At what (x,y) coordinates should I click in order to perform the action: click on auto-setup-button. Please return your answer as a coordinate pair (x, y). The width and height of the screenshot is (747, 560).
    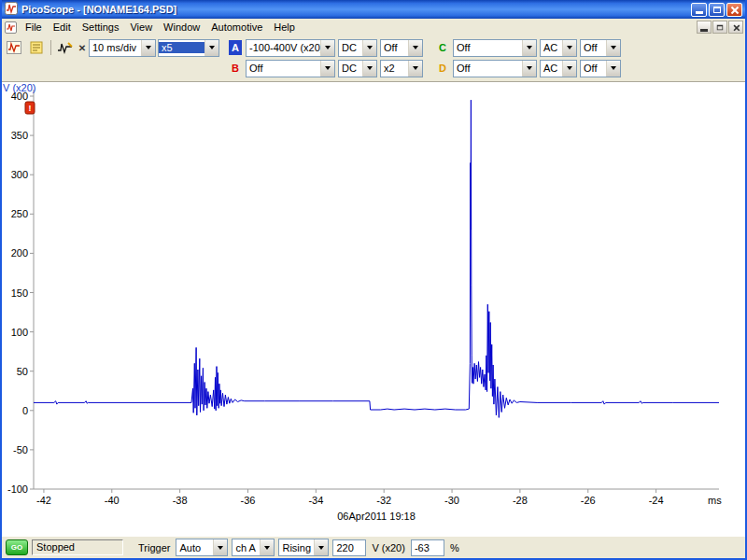
    Looking at the image, I should click on (65, 48).